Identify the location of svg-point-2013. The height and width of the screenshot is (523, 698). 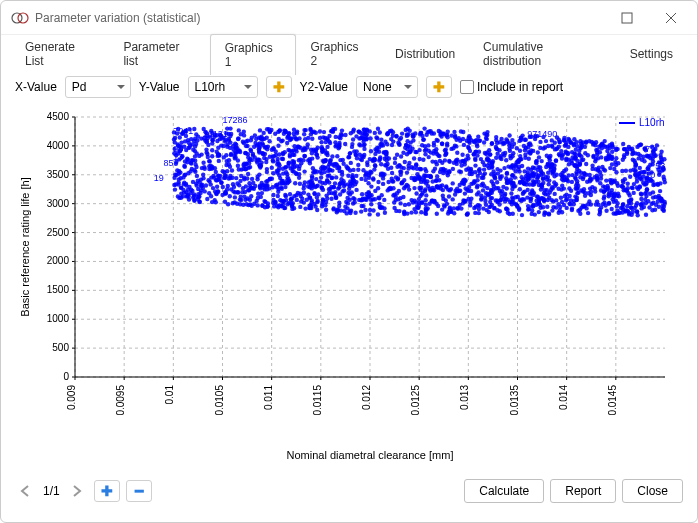
(261, 197).